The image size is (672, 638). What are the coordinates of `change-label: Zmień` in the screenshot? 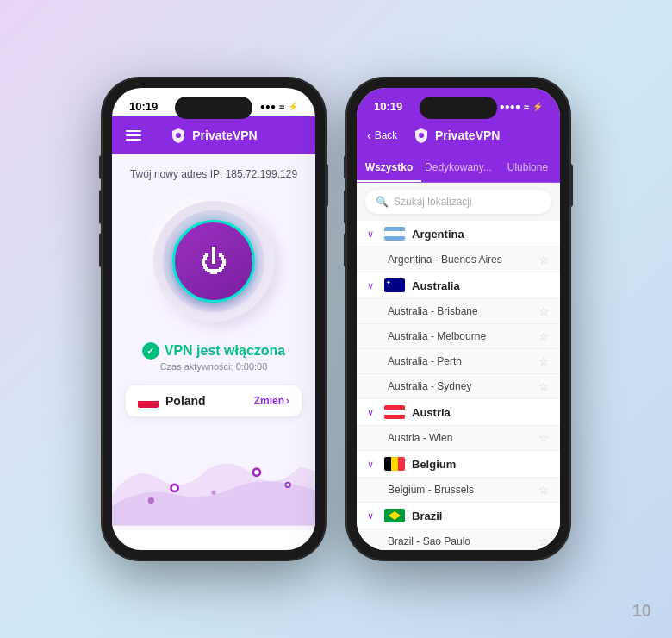 It's located at (269, 401).